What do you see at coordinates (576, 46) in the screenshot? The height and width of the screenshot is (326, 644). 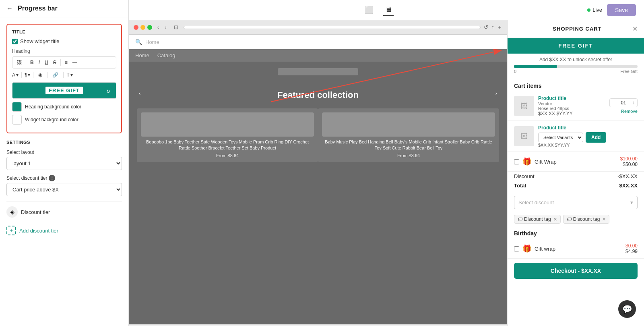 I see `free-gift-banner: FREE GIFT` at bounding box center [576, 46].